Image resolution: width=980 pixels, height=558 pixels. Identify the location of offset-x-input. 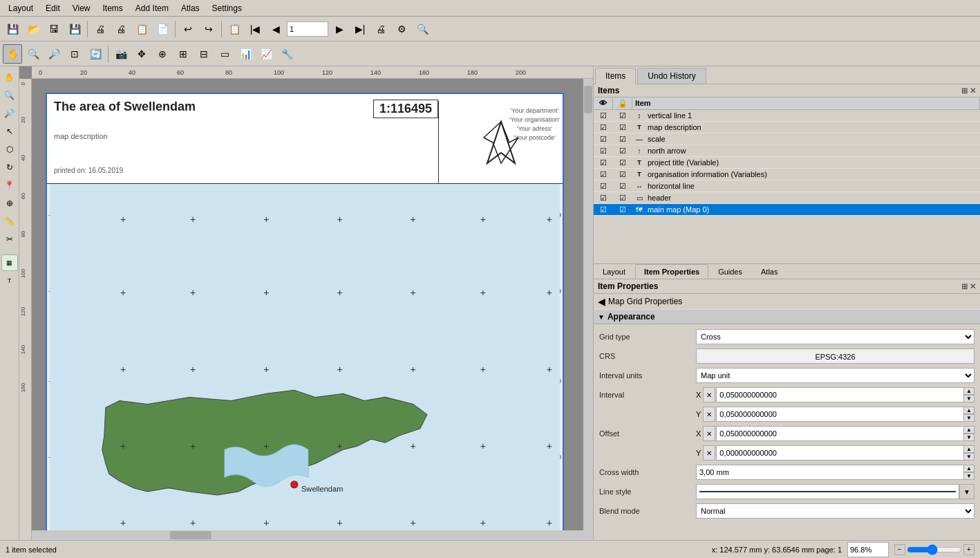
(840, 434).